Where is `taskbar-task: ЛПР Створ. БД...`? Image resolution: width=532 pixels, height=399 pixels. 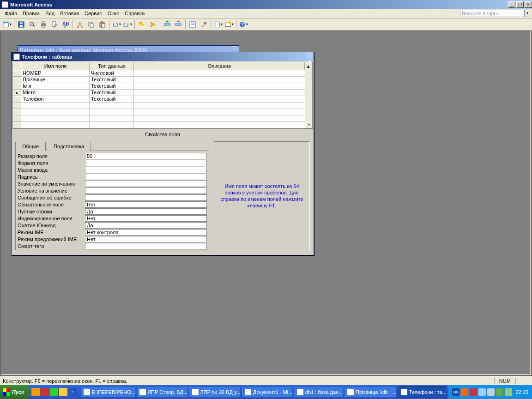
taskbar-task: ЛПР Створ. БД... is located at coordinates (162, 392).